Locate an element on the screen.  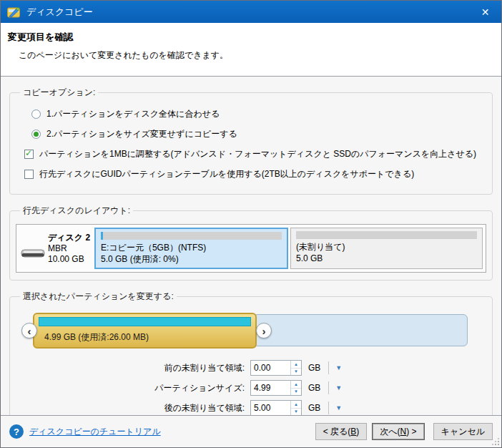
next-button-mnemonic: N is located at coordinates (403, 432).